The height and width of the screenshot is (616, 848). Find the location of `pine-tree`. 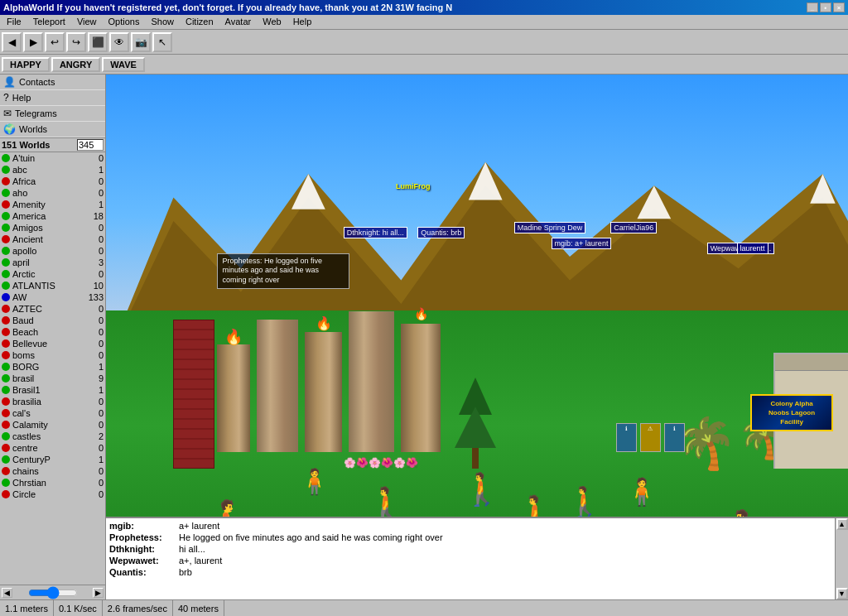

pine-tree is located at coordinates (475, 423).